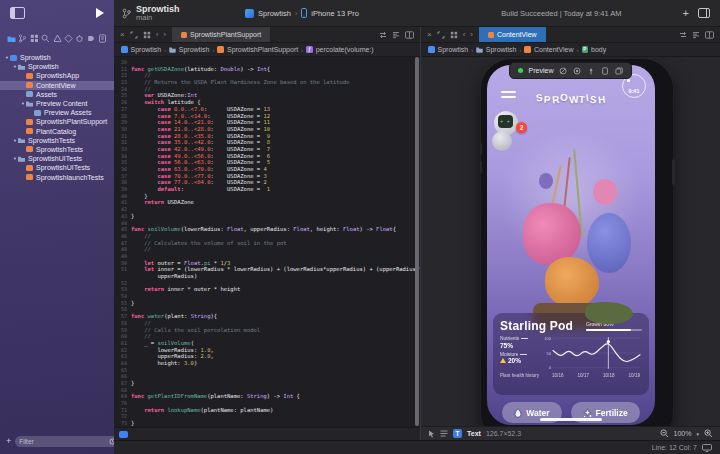 Image resolution: width=720 pixels, height=454 pixels. What do you see at coordinates (22, 38) in the screenshot?
I see `source-control-icon` at bounding box center [22, 38].